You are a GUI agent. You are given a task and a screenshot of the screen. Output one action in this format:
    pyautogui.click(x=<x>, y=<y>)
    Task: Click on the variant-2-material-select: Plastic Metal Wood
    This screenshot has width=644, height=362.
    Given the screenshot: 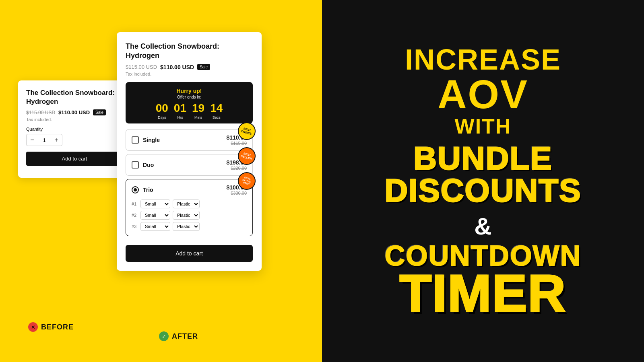 What is the action you would take?
    pyautogui.click(x=186, y=215)
    